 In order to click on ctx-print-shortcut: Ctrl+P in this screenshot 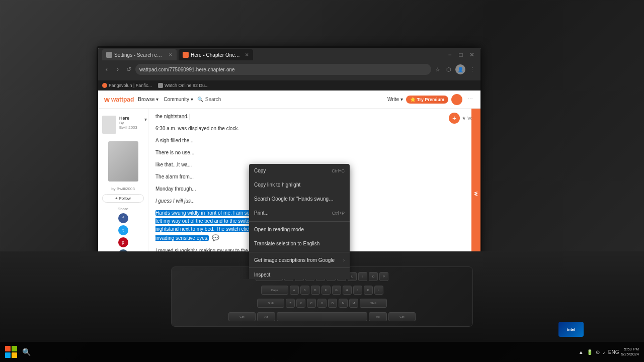, I will do `click(338, 213)`.